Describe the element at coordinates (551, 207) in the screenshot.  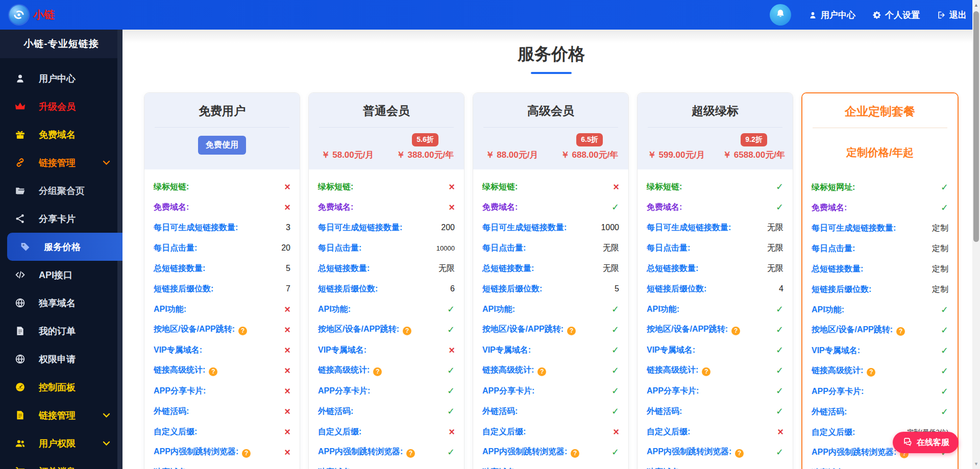
I see `feature-row: 免费域名:✓` at that location.